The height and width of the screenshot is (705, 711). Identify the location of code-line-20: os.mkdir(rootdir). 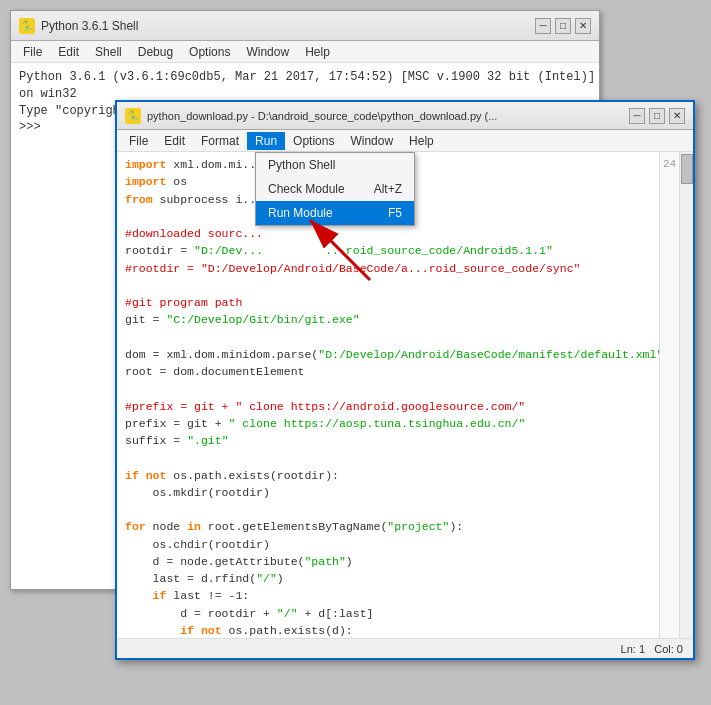
(405, 492).